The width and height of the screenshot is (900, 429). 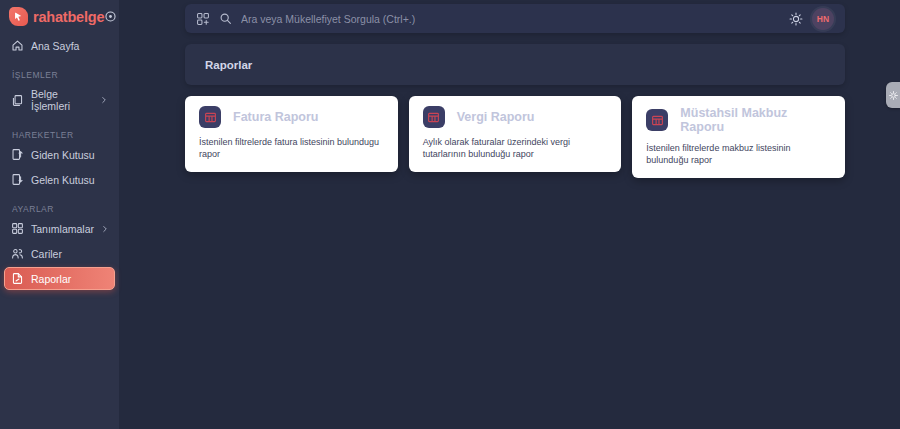 I want to click on sidebar-item-belge-islemleri: Belge İşlemleri, so click(x=60, y=100).